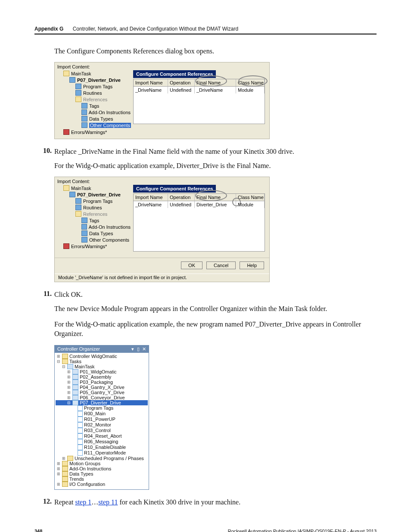  Describe the element at coordinates (206, 30) in the screenshot. I see `page-header: Appendix G Controller, Network, and Devi…` at that location.